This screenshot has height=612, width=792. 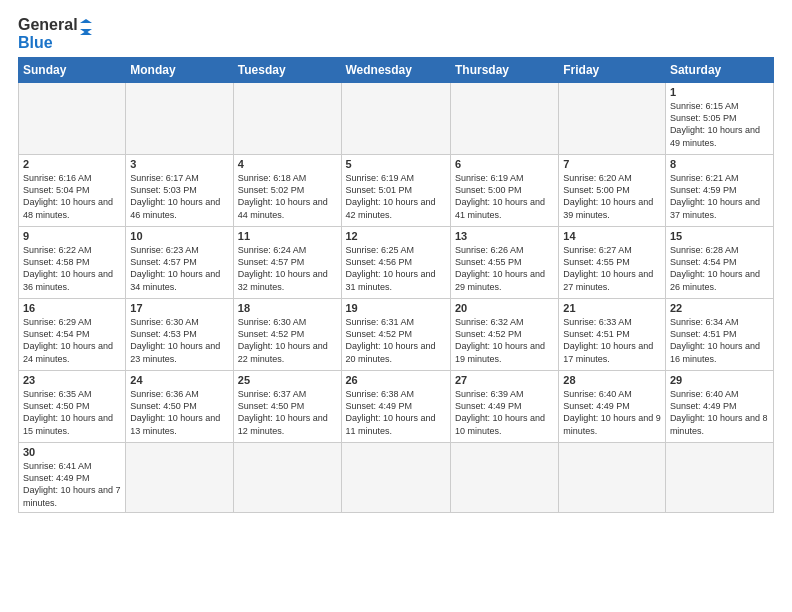 I want to click on day-cell: 6Sunrise: 6:19 AM Sunset: 5:00 PM Daylig…, so click(x=504, y=191).